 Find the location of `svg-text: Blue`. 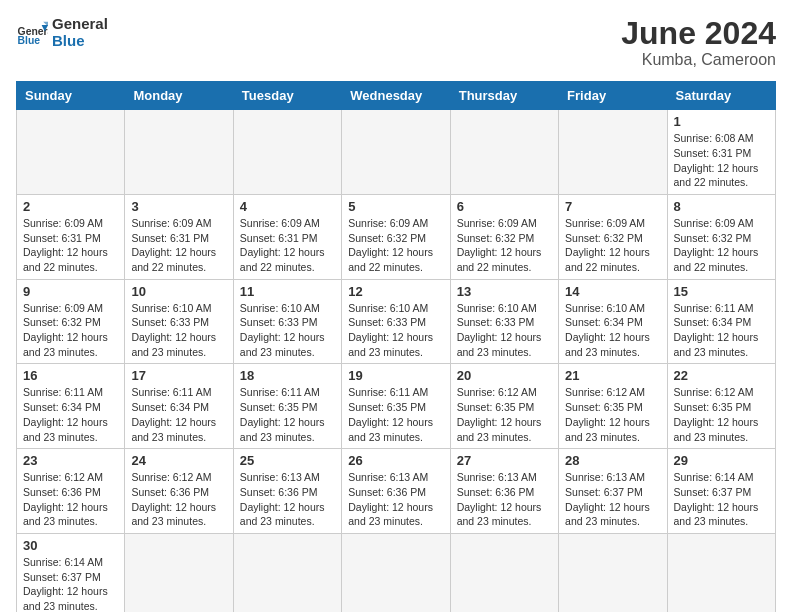

svg-text: Blue is located at coordinates (30, 40).